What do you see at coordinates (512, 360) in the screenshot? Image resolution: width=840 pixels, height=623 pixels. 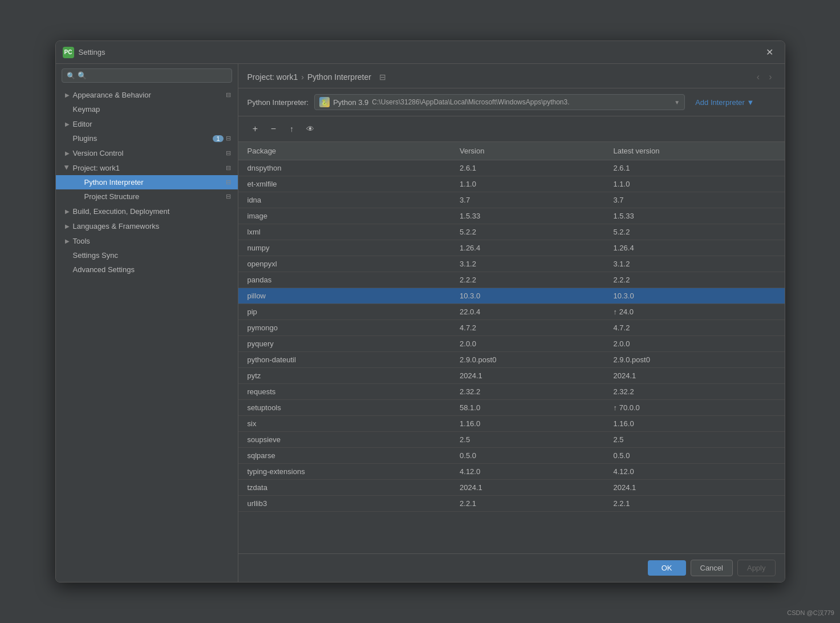 I see `table-row: python-dateutil2.9.0.post02.9.0.post0` at bounding box center [512, 360].